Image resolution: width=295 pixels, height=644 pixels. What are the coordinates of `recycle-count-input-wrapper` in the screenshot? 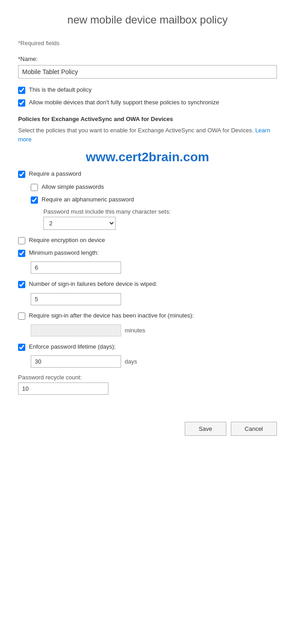 It's located at (147, 388).